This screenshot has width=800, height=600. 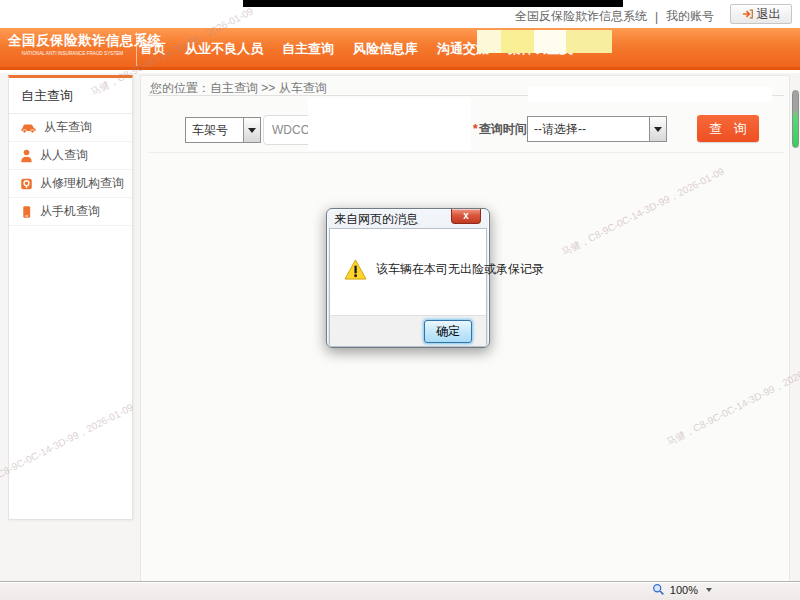 I want to click on query-type-select: 车架号, so click(x=223, y=130).